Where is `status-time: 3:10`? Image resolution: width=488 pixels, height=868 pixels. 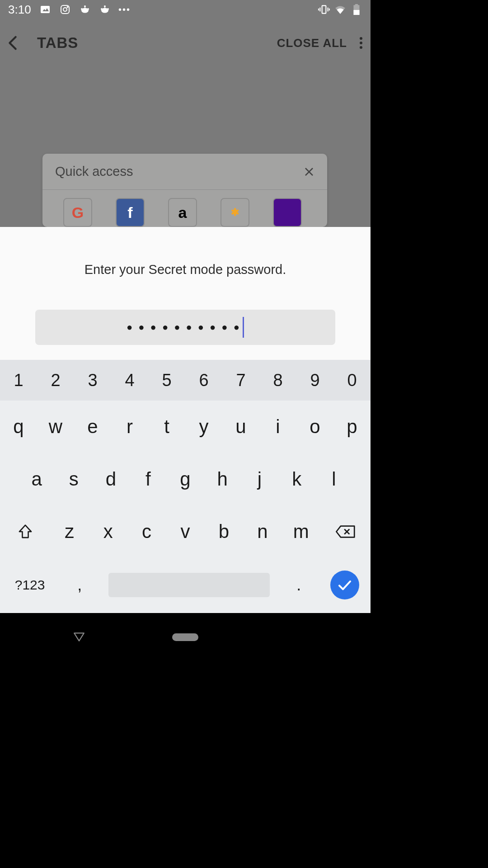
status-time: 3:10 is located at coordinates (20, 10).